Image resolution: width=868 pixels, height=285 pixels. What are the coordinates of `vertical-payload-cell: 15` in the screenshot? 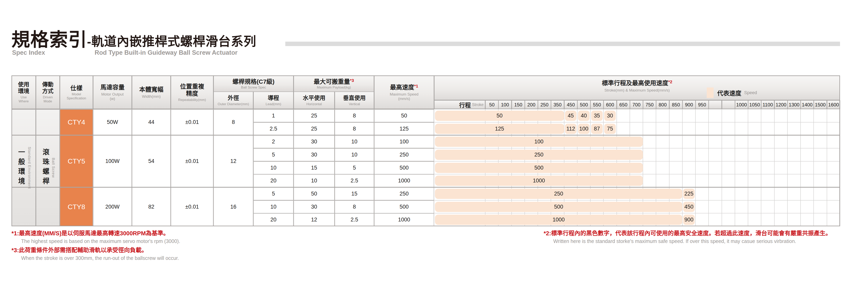 It's located at (354, 194).